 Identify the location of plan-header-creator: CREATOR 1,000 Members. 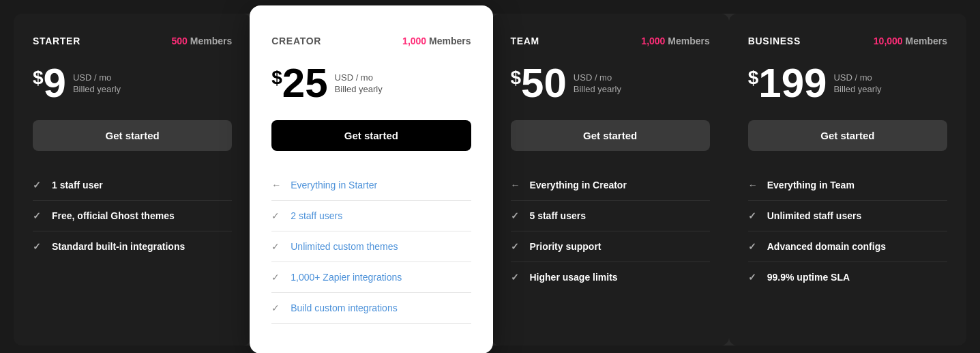
(371, 41).